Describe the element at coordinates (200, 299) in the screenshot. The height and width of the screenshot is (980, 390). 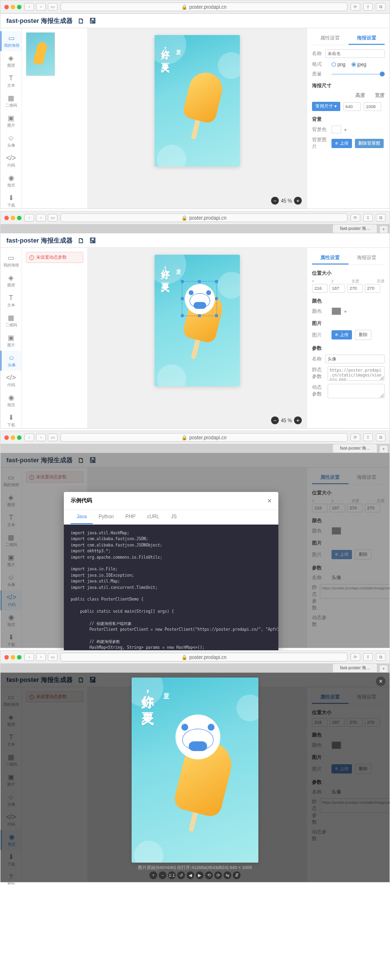
I see `avatar-element` at that location.